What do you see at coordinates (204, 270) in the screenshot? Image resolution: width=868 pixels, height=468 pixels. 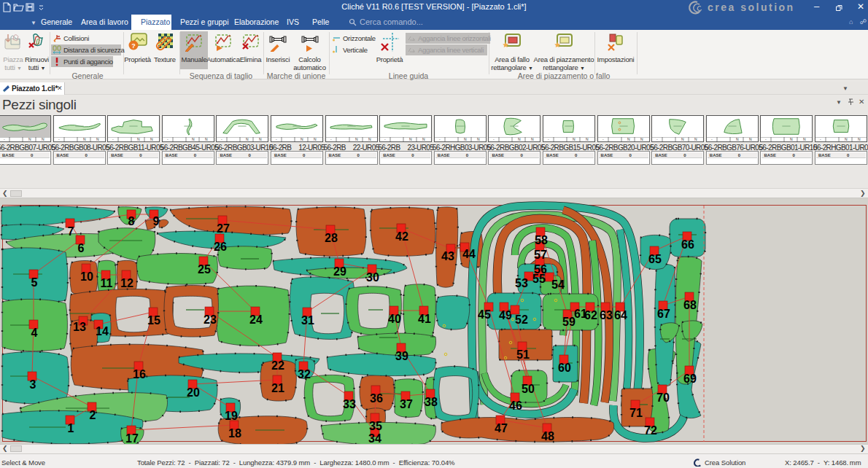 I see `svg-text: 25` at bounding box center [204, 270].